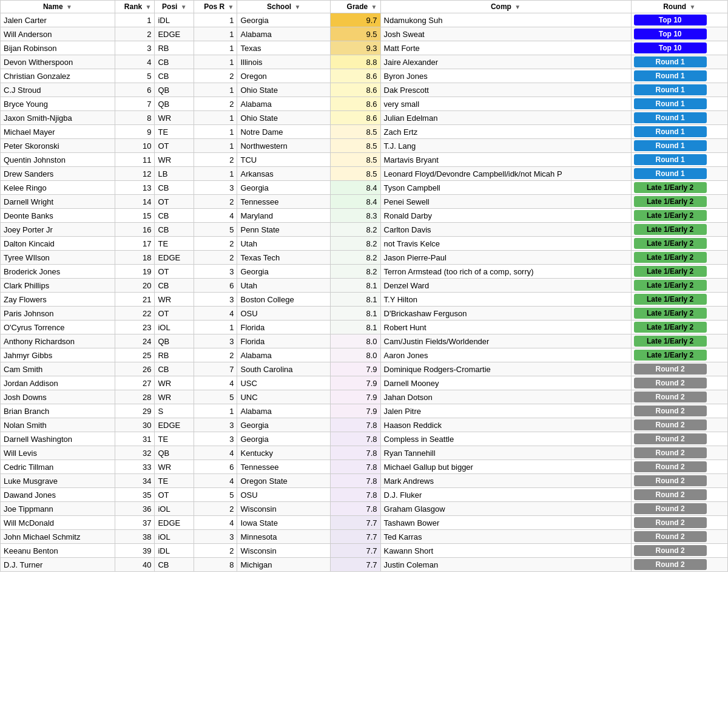 Image resolution: width=728 pixels, height=709 pixels. What do you see at coordinates (231, 7) in the screenshot?
I see `filter-icon-posrank: ▼` at bounding box center [231, 7].